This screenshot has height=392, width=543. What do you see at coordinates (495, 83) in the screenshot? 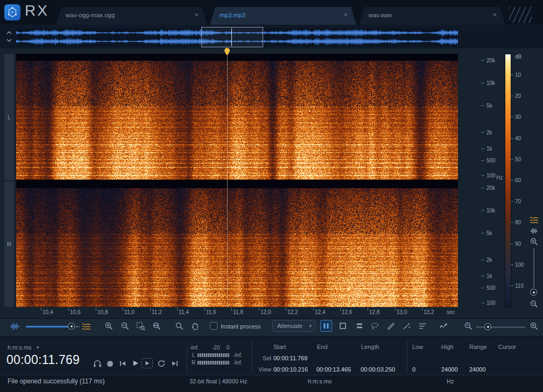
I see `freq-tick-label: 10k` at bounding box center [495, 83].